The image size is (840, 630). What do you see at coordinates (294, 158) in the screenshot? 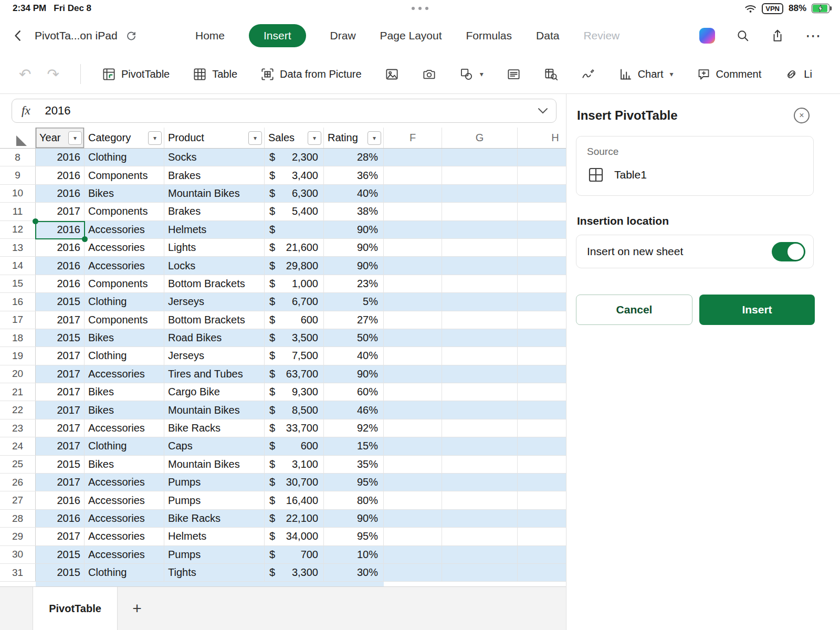
I see `cell-sales: $2,300` at bounding box center [294, 158].